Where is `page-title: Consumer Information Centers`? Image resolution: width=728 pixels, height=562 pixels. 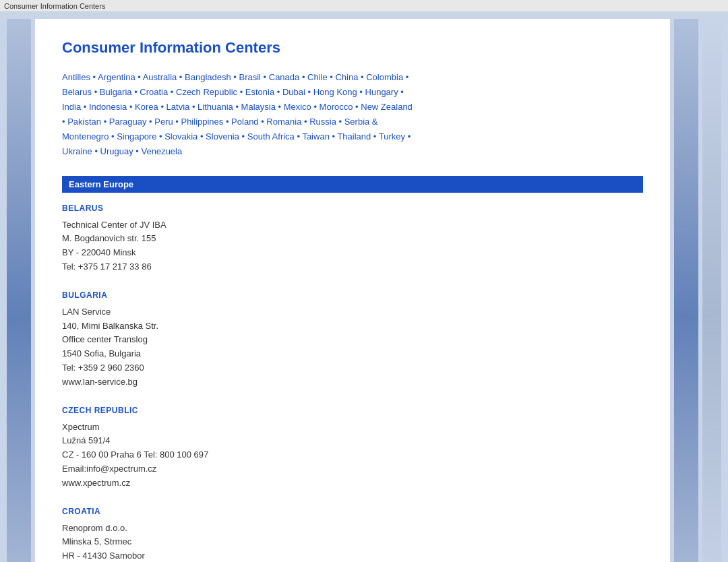
page-title: Consumer Information Centers is located at coordinates (353, 48).